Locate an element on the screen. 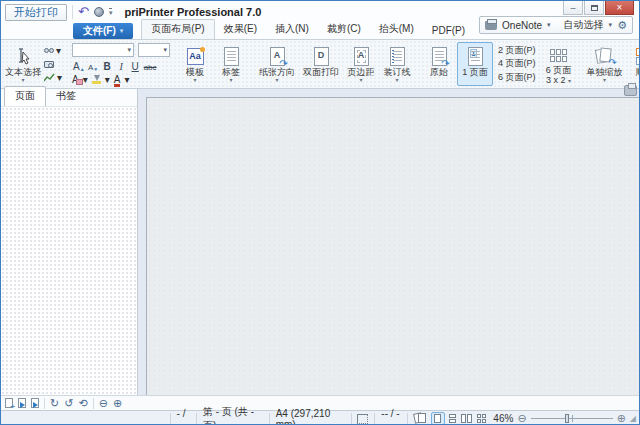  paper-combo-caret-icon: ▾ is located at coordinates (611, 25).